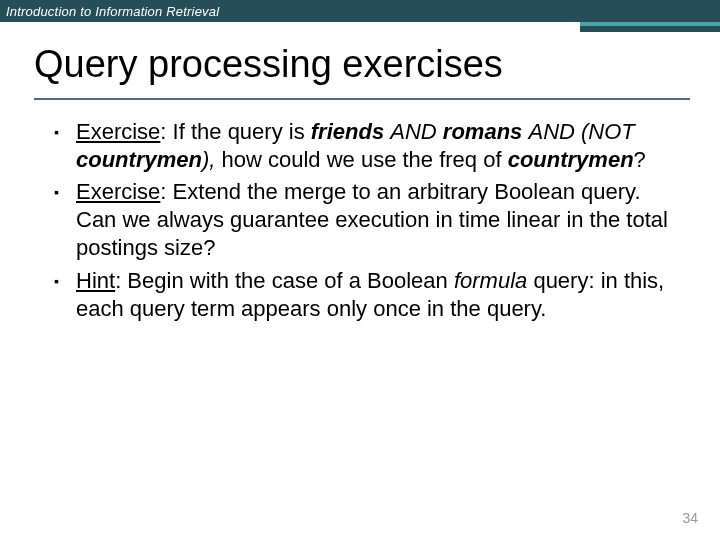  What do you see at coordinates (361, 146) in the screenshot?
I see `bullet-body: If the query is friends AND romans AND (…` at bounding box center [361, 146].